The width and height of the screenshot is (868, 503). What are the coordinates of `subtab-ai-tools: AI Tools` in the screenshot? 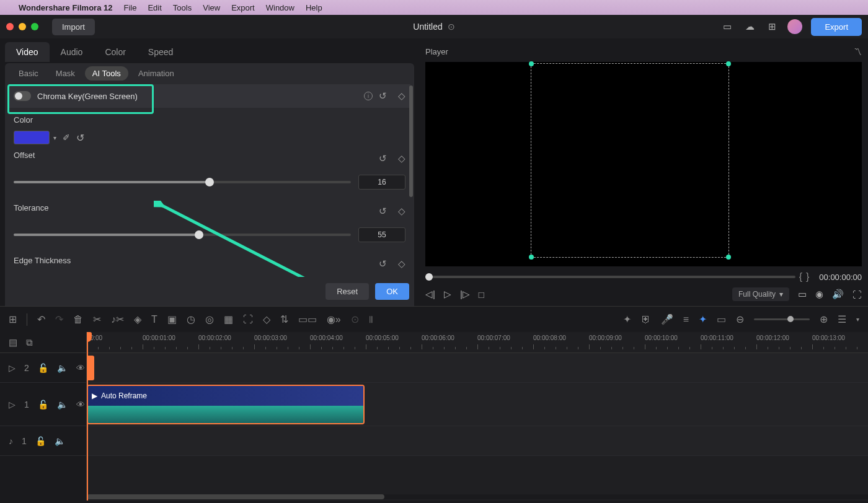 It's located at (107, 73).